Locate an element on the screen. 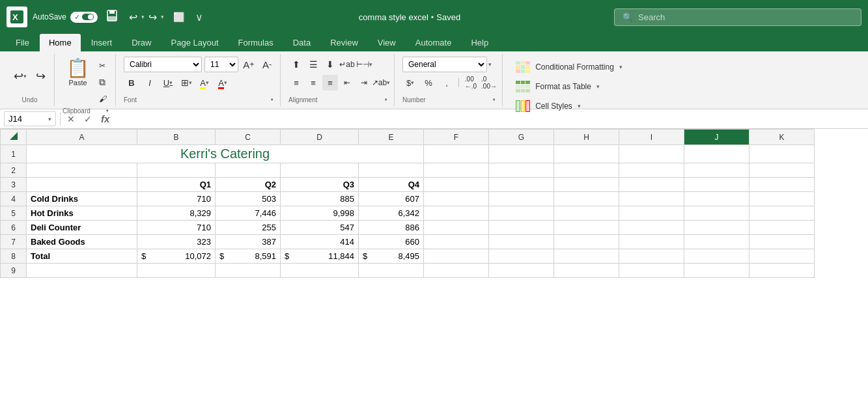 Image resolution: width=868 pixels, height=412 pixels. cell-a9 is located at coordinates (82, 271).